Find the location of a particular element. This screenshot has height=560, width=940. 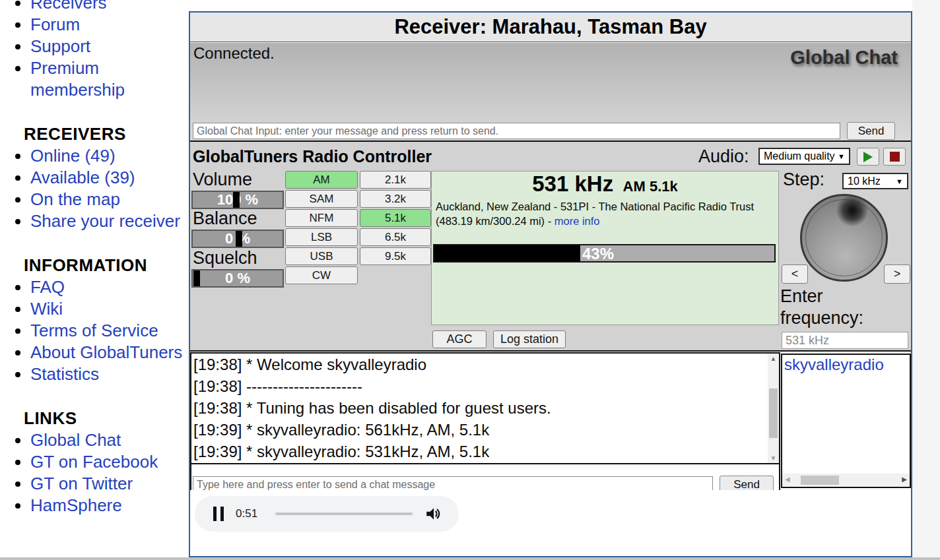

right-gutter is located at coordinates (926, 280).